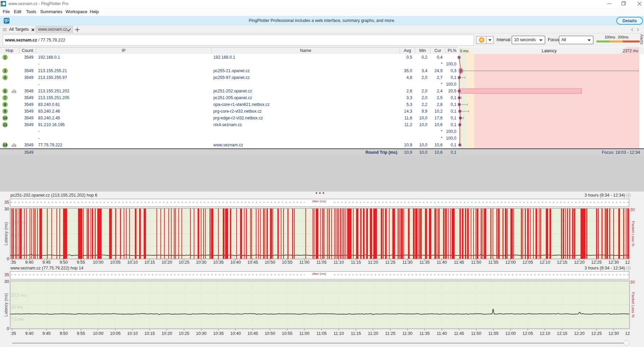  I want to click on svg-text: 22,5 ms, so click(19, 295).